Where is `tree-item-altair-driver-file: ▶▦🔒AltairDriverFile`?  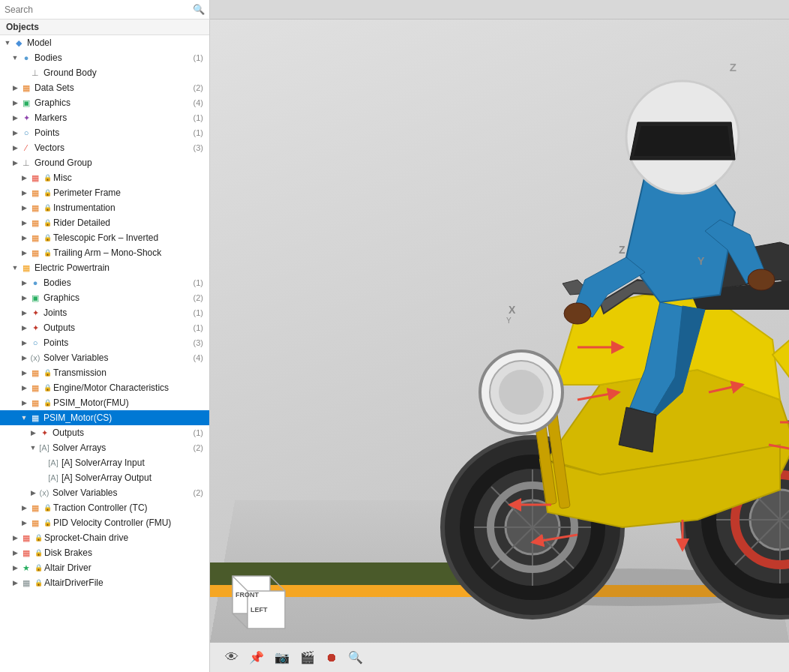
tree-item-altair-driver-file: ▶▦🔒AltairDriverFile is located at coordinates (105, 583).